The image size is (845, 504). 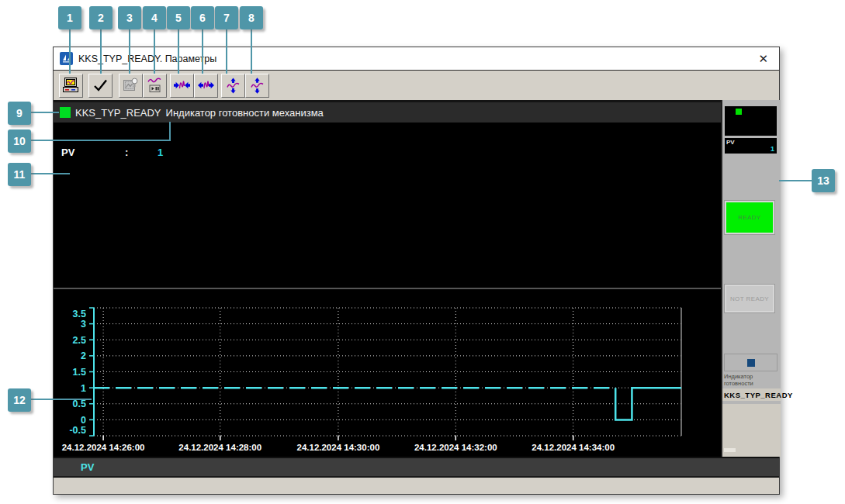 I want to click on start-stop-trend-icon, so click(x=155, y=85).